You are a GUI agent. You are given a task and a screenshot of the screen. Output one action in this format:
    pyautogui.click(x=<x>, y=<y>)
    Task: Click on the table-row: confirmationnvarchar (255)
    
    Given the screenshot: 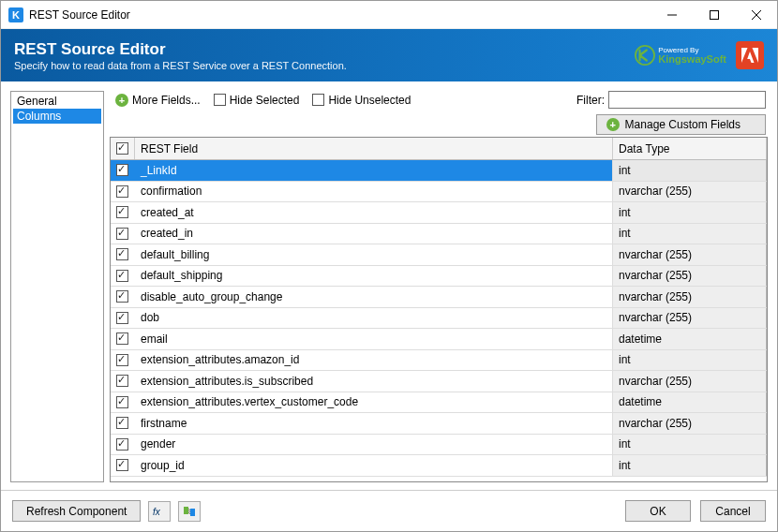 What is the action you would take?
    pyautogui.click(x=439, y=193)
    